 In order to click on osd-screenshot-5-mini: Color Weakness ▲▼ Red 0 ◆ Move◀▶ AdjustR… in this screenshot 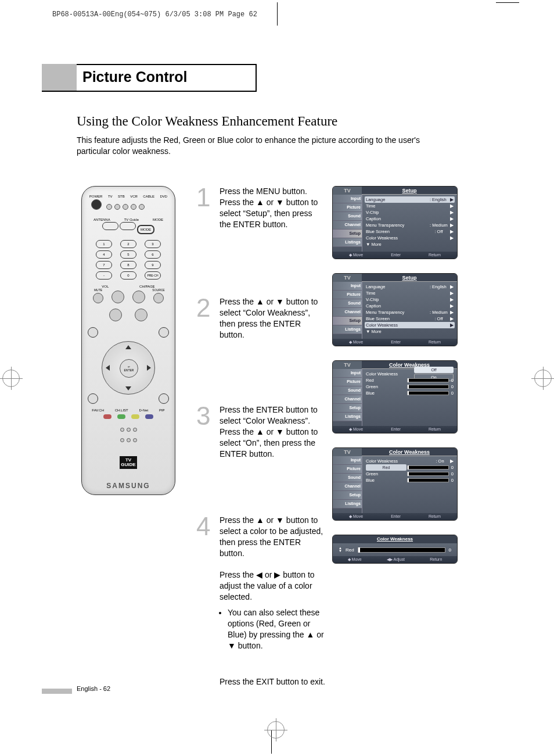, I will do `click(395, 549)`.